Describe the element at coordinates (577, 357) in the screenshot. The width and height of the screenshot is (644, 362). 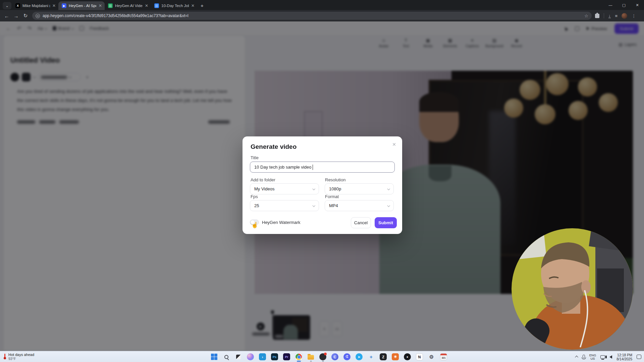
I see `tray-expand-icon` at that location.